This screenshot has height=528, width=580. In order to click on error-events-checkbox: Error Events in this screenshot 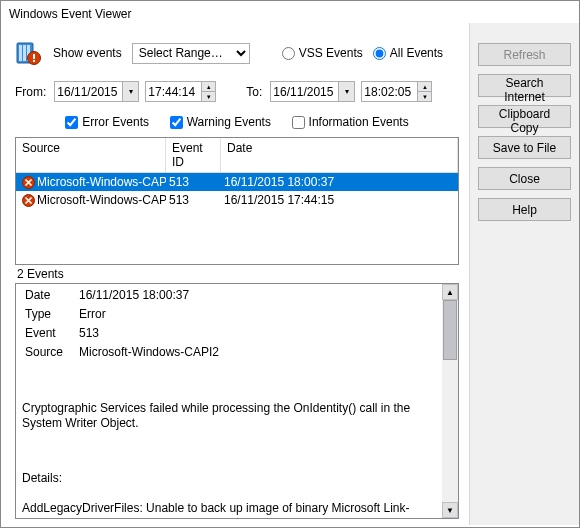, I will do `click(107, 122)`.